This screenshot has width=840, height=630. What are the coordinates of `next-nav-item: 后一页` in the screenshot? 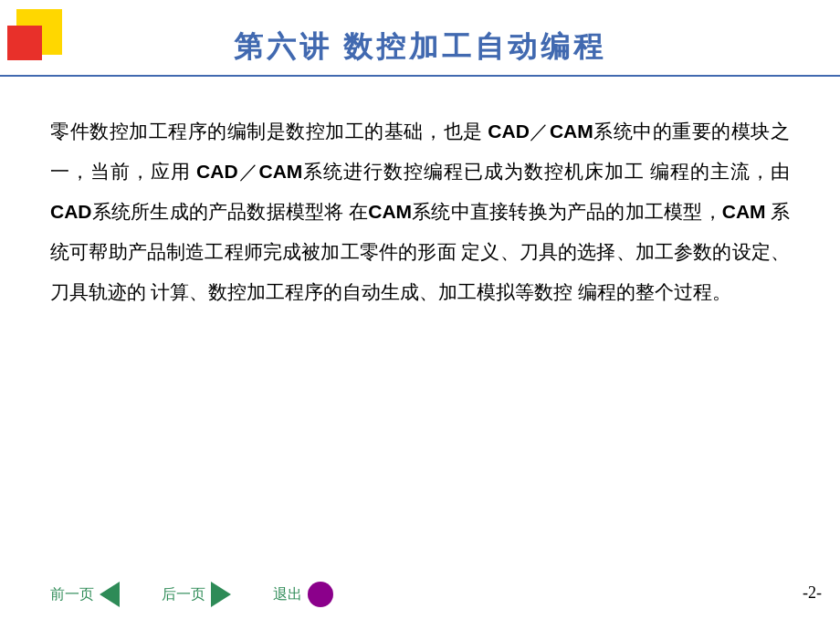 It's located at (196, 594).